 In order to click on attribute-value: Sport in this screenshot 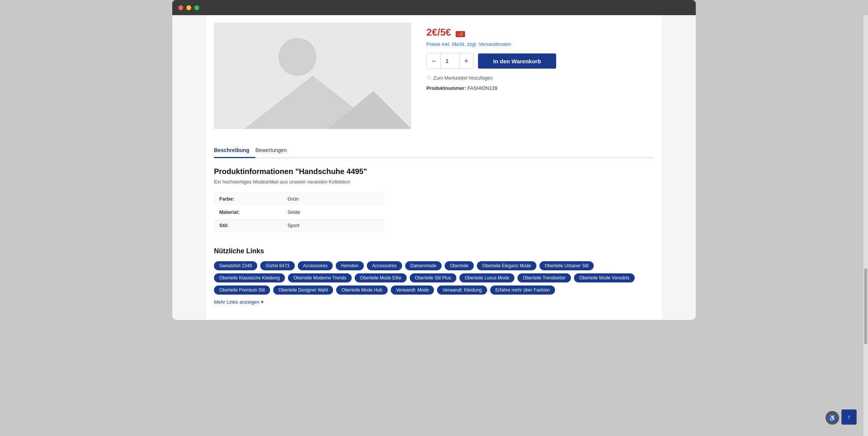, I will do `click(333, 225)`.